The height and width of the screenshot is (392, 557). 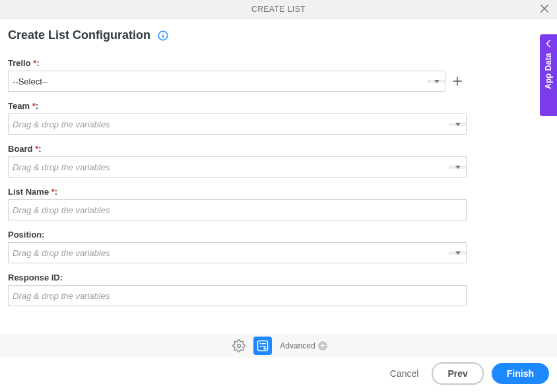 I want to click on team-placeholder: Drag & drop the variables, so click(x=59, y=124).